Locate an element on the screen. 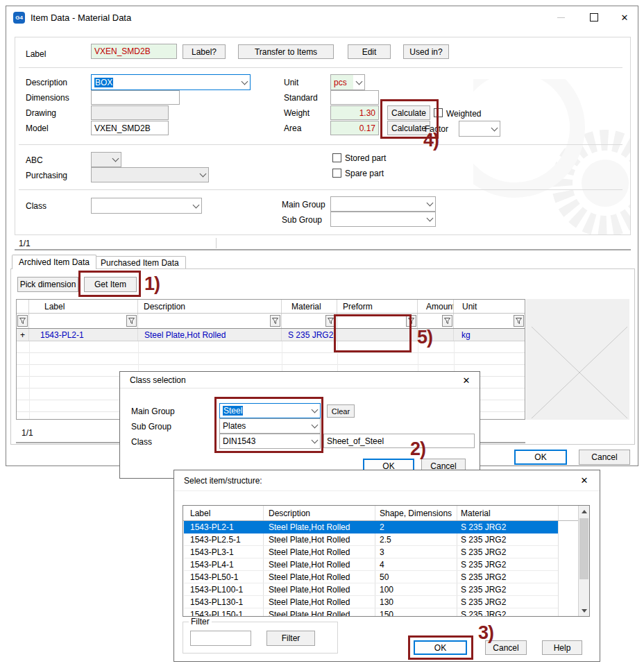  annotation-step-2: 2) is located at coordinates (418, 450).